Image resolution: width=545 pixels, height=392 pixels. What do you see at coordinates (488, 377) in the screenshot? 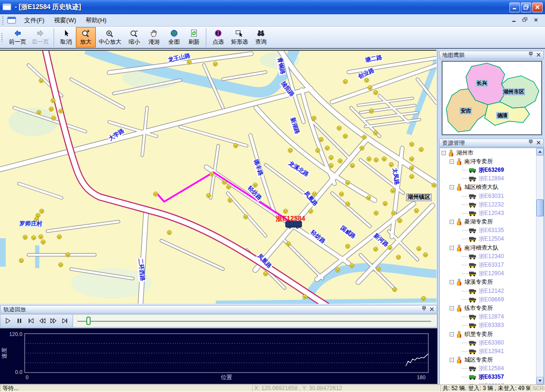
I see `tree-vehicle-row: 浙E63357` at bounding box center [488, 377].